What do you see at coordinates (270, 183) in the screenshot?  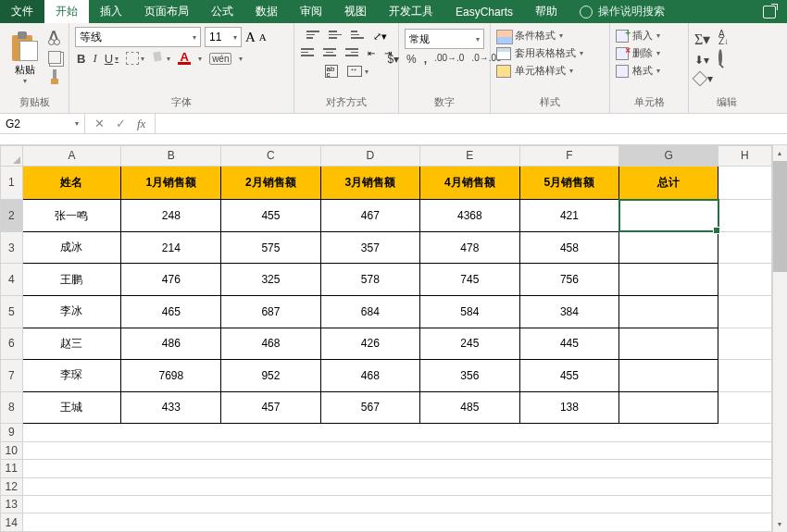 I see `header-feb: 2月销售额` at bounding box center [270, 183].